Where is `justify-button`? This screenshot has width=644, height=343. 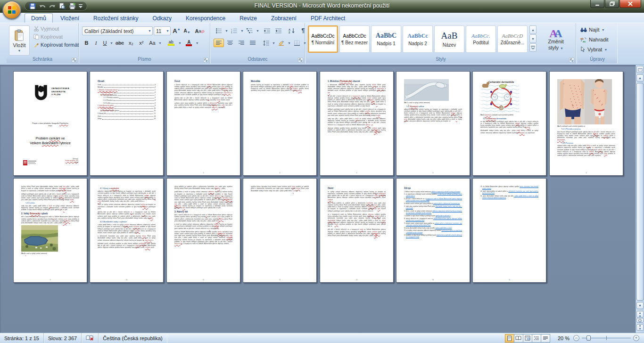
justify-button is located at coordinates (253, 43).